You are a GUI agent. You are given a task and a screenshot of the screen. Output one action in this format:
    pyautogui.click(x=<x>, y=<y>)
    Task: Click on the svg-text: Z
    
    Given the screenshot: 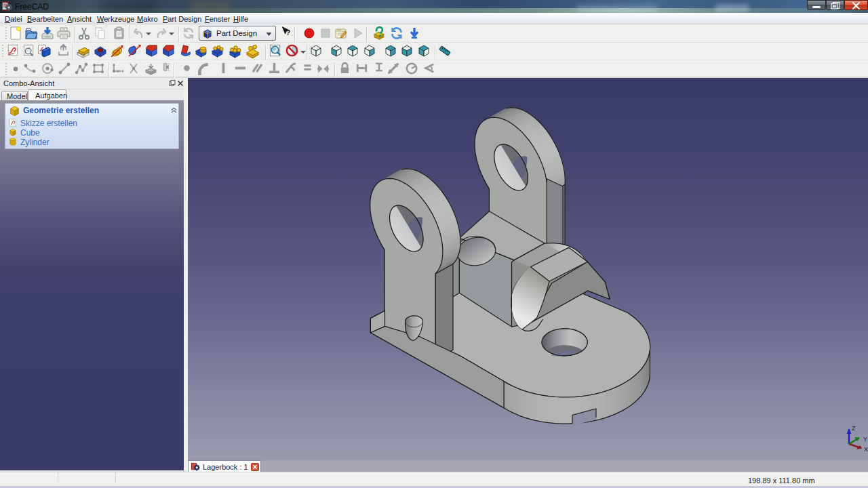 What is the action you would take?
    pyautogui.click(x=854, y=428)
    